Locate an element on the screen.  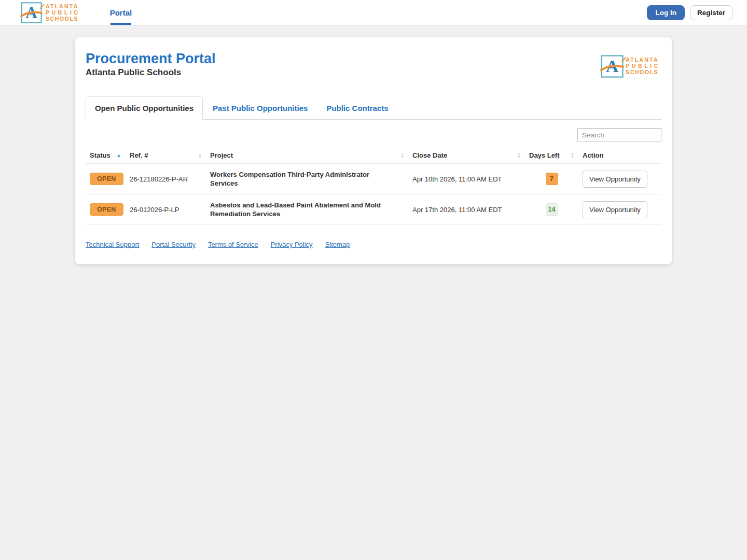
column-label: Status is located at coordinates (100, 156).